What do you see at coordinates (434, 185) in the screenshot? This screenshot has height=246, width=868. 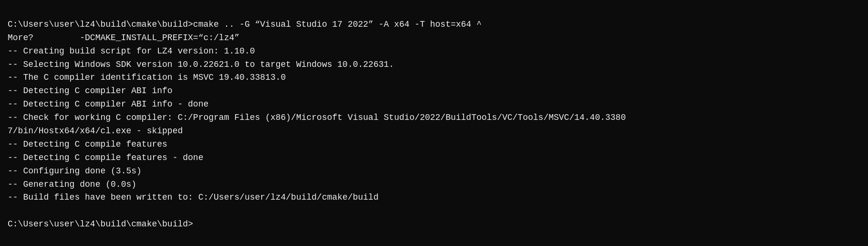 I see `terminal-line: -- Generating done (0.0s)` at bounding box center [434, 185].